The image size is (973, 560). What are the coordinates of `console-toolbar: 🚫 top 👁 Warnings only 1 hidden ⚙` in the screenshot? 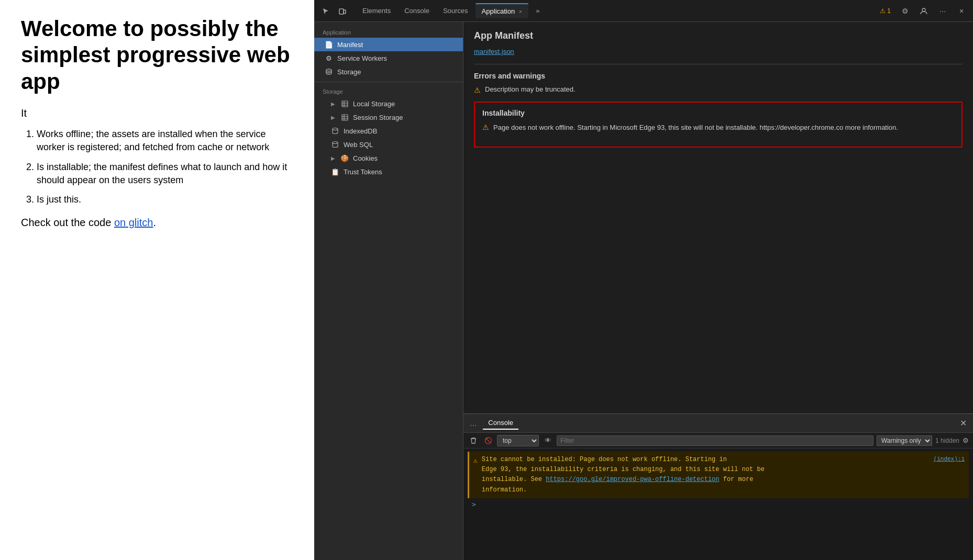 It's located at (718, 441).